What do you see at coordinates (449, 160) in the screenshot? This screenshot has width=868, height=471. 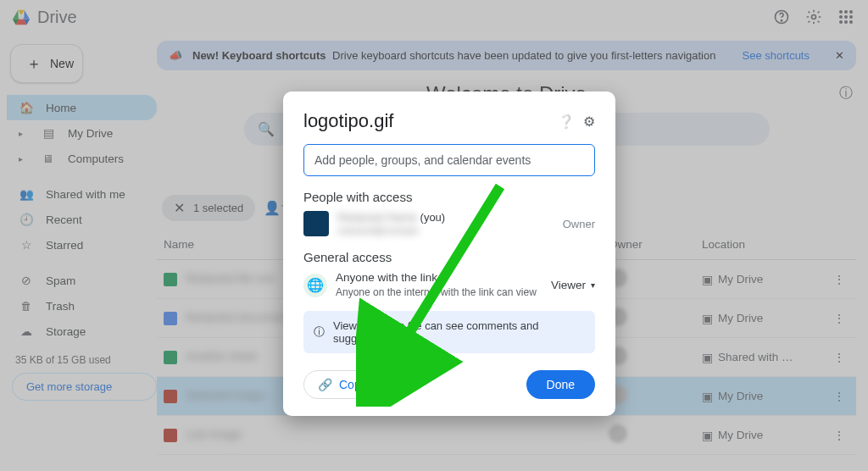 I see `add-people-input` at bounding box center [449, 160].